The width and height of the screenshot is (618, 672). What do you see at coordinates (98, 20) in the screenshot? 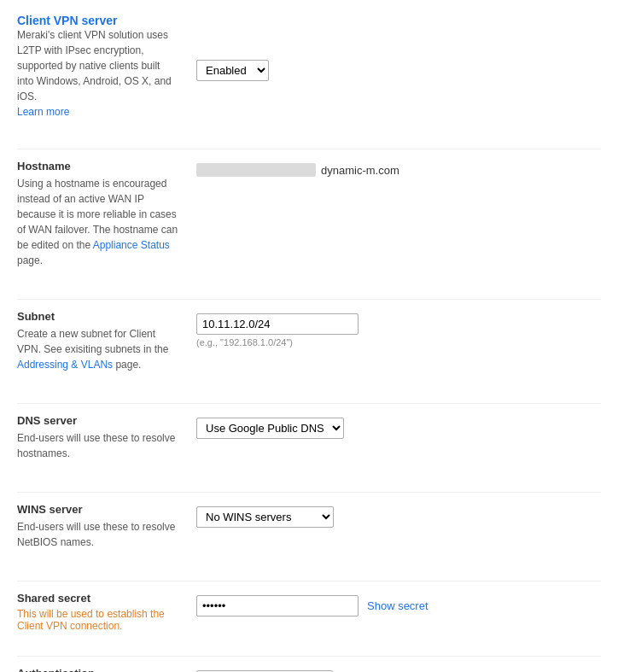
I see `page-title: Client VPN server` at bounding box center [98, 20].